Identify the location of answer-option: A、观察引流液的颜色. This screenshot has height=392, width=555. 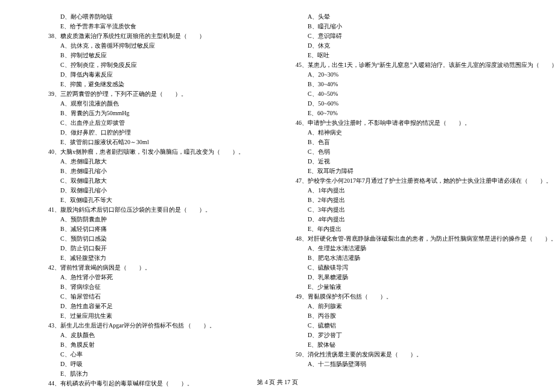
(166, 104).